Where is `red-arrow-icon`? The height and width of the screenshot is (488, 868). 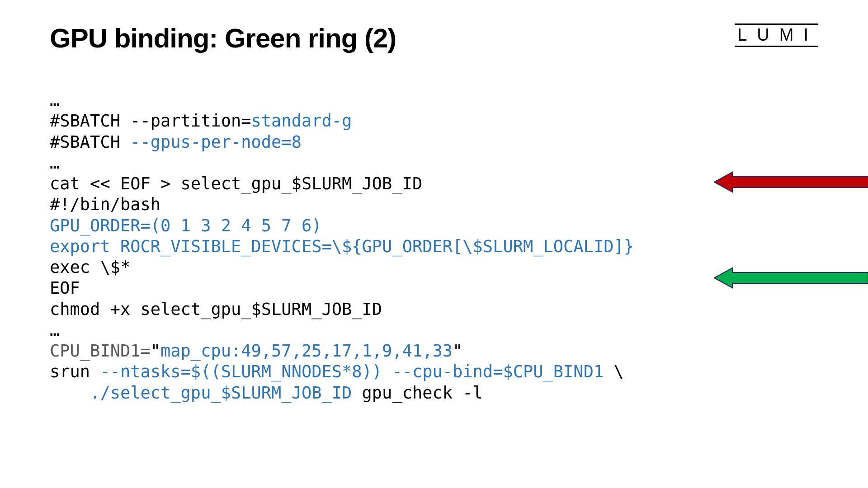 red-arrow-icon is located at coordinates (791, 182).